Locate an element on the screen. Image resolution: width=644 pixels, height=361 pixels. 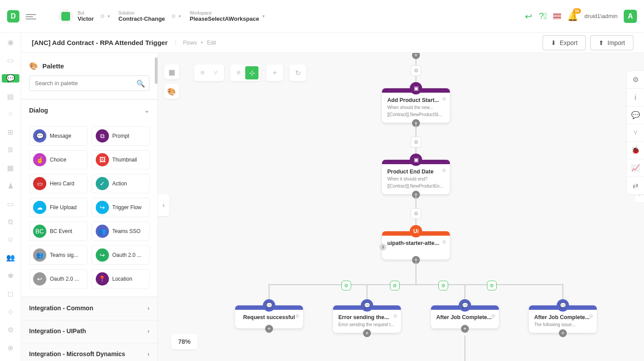
menu-button: ≡ is located at coordinates (239, 73).